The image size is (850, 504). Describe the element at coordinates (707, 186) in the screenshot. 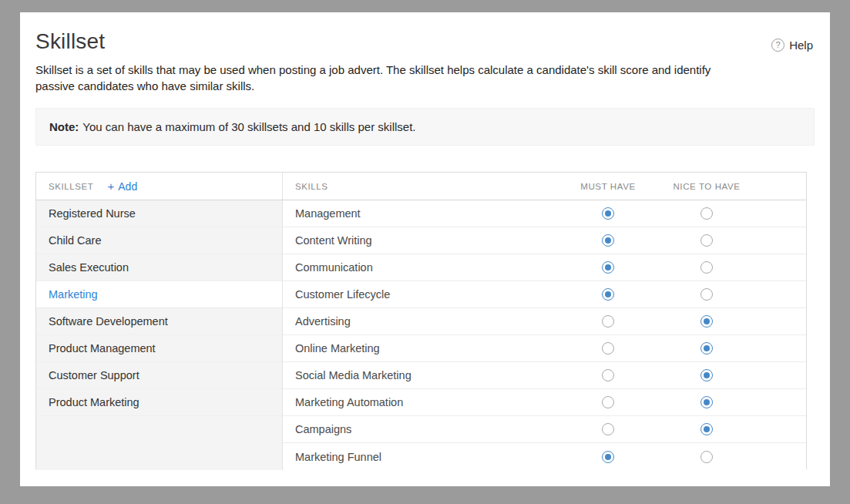

I see `nice-to-have-header-label: NICE TO HAVE` at that location.